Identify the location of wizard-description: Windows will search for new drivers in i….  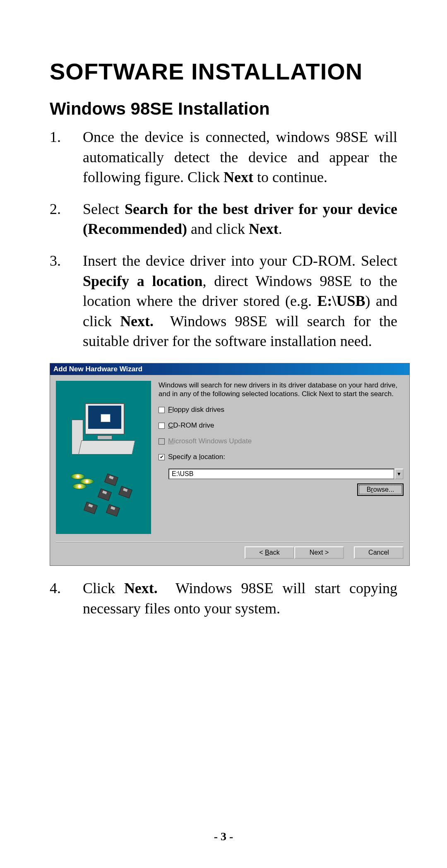
(281, 390).